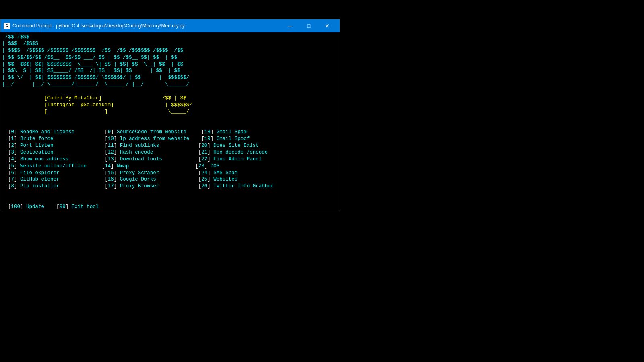 The image size is (644, 362). What do you see at coordinates (170, 26) in the screenshot?
I see `titlebar: C Command Prompt - python C:\Users\daqua…` at bounding box center [170, 26].